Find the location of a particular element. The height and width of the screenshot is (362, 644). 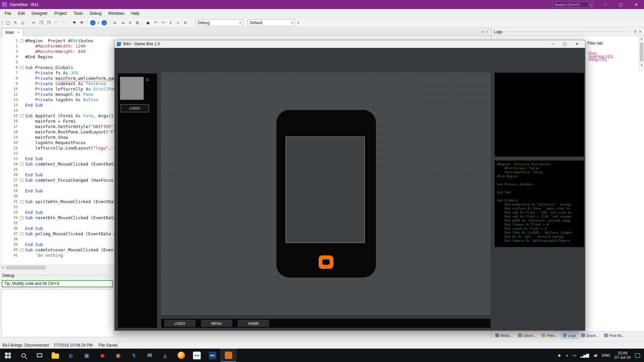

panel-tab-modules: Modu... is located at coordinates (504, 335).